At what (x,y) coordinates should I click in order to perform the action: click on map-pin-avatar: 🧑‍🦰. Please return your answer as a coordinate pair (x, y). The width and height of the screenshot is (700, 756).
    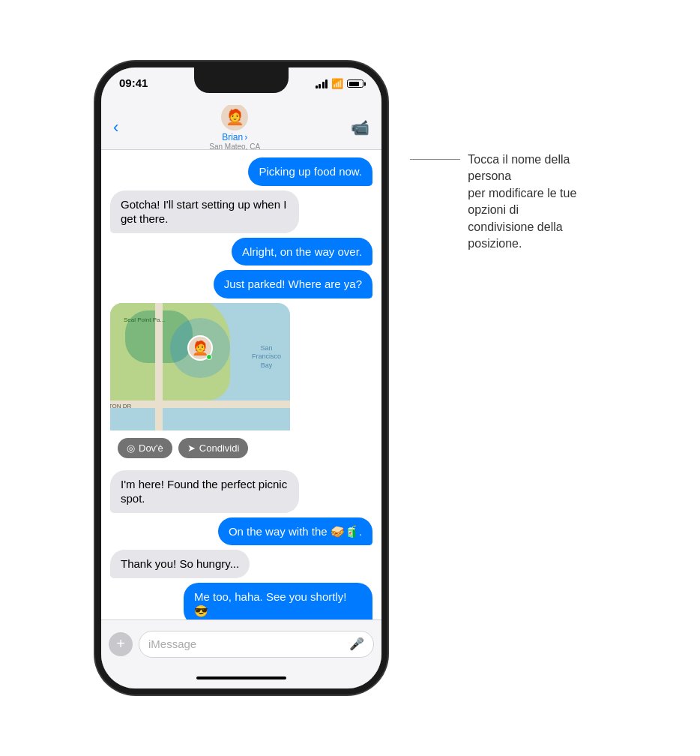
    Looking at the image, I should click on (200, 348).